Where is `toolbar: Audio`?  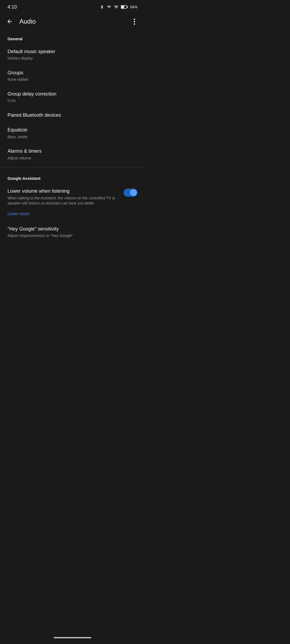 toolbar: Audio is located at coordinates (73, 21).